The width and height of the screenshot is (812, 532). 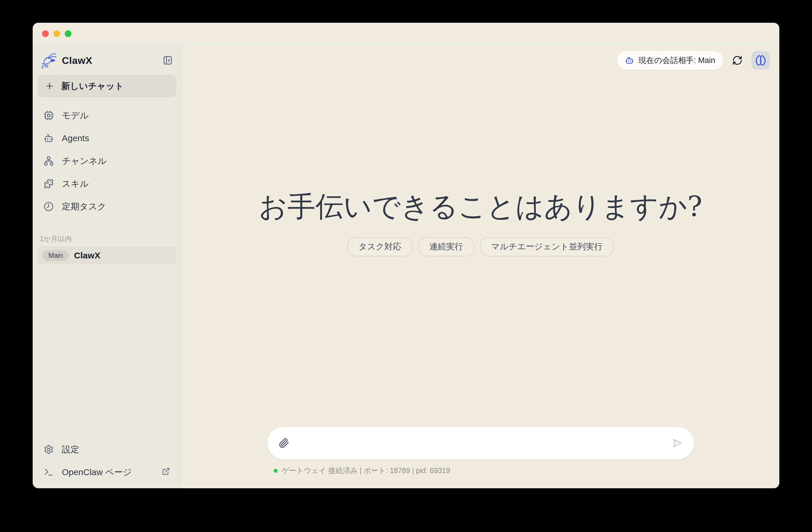 What do you see at coordinates (166, 472) in the screenshot?
I see `external-link-icon` at bounding box center [166, 472].